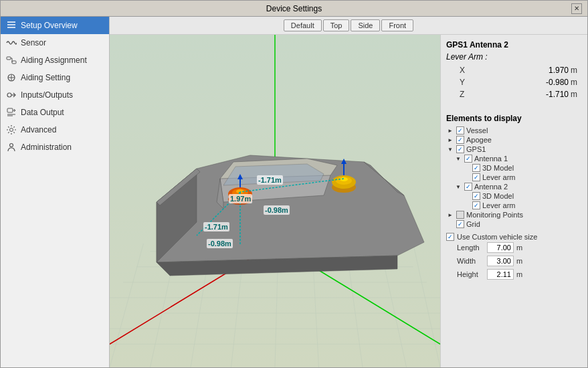 The image size is (588, 368). I want to click on monitoring-expand-arrow, so click(450, 215).